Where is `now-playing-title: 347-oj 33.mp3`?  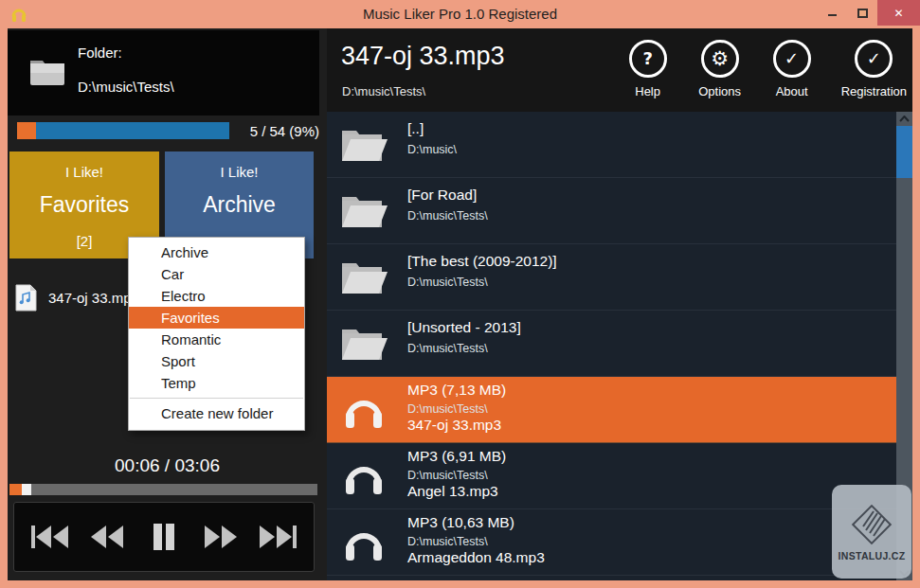
now-playing-title: 347-oj 33.mp3 is located at coordinates (423, 57).